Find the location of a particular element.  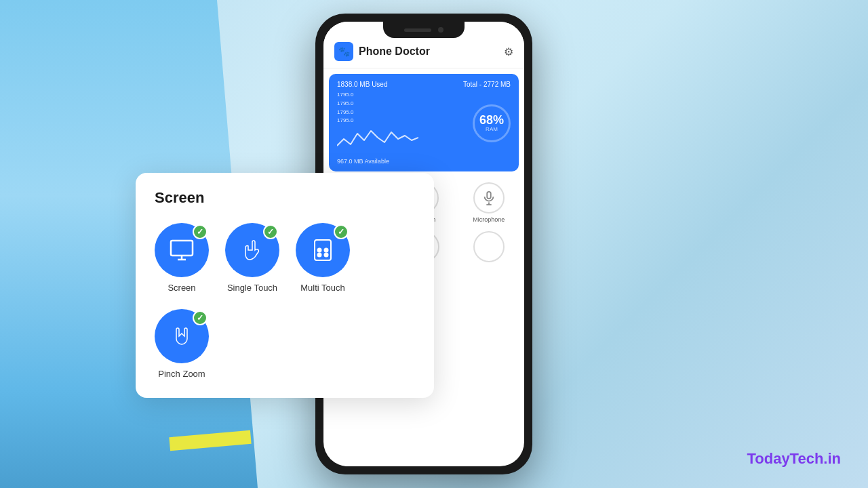

multi-touch-icon-item: ✓ Multi Touch is located at coordinates (323, 258).